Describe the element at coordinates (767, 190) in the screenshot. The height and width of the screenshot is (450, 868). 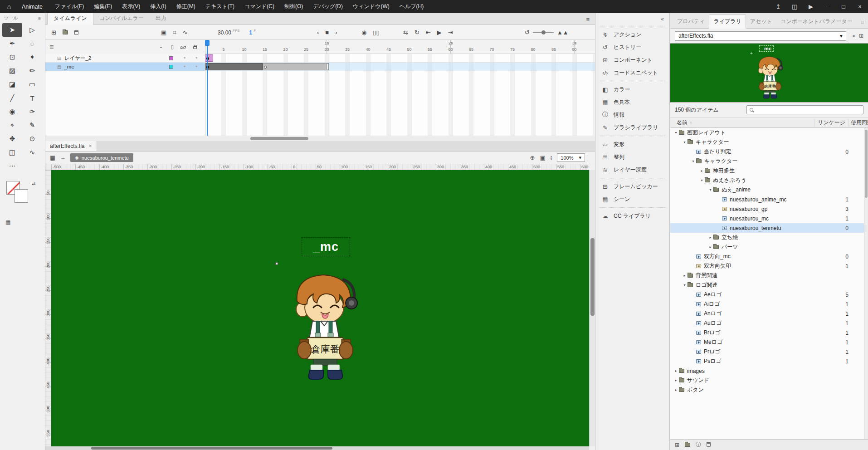
I see `library-folder-row: ▾ぬえ_anime` at that location.